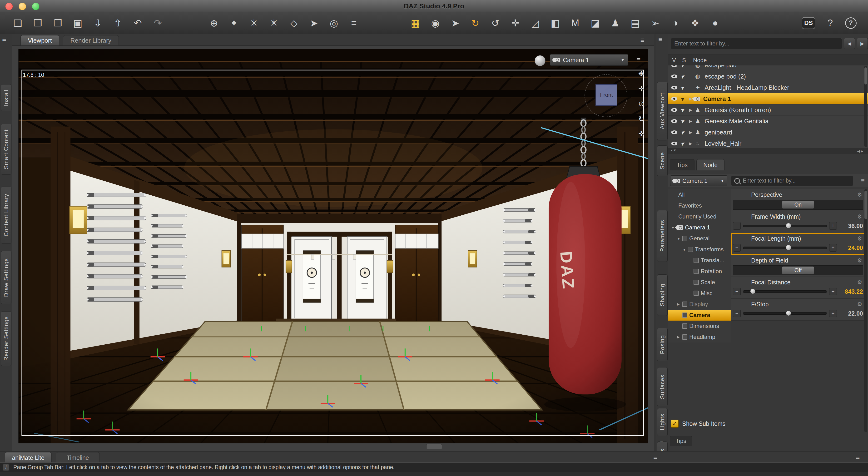  Describe the element at coordinates (700, 205) in the screenshot. I see `param-nav-favorites: Favorites` at that location.